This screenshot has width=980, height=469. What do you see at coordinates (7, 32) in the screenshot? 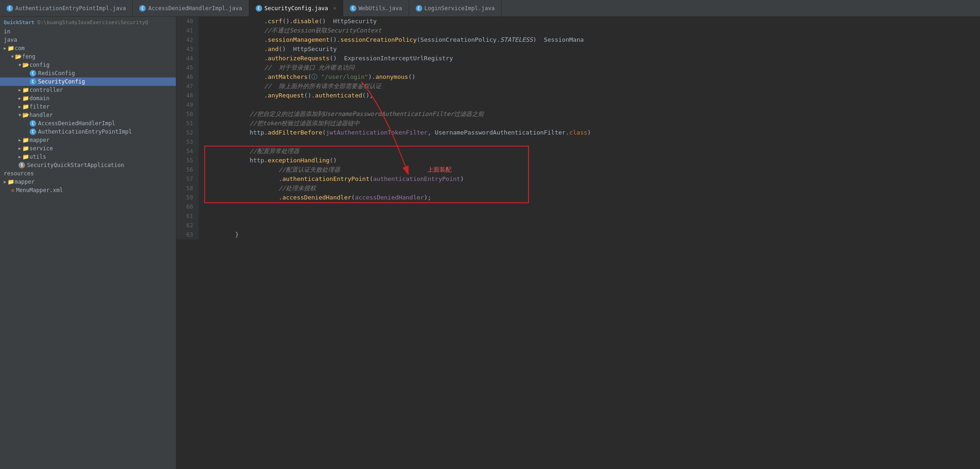
I see `sidebar-in-label: in` at bounding box center [7, 32].